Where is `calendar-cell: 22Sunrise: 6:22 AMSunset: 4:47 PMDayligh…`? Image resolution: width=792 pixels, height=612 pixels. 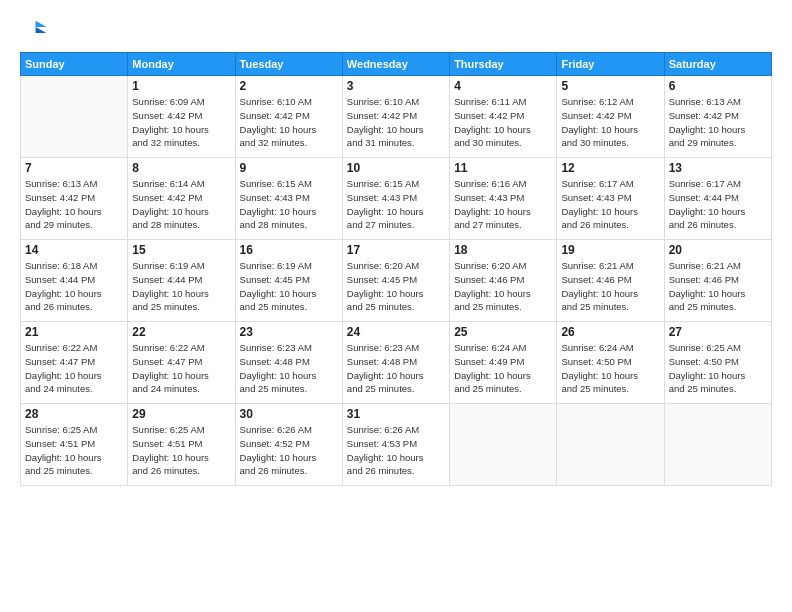
calendar-cell: 22Sunrise: 6:22 AMSunset: 4:47 PMDayligh… is located at coordinates (182, 363).